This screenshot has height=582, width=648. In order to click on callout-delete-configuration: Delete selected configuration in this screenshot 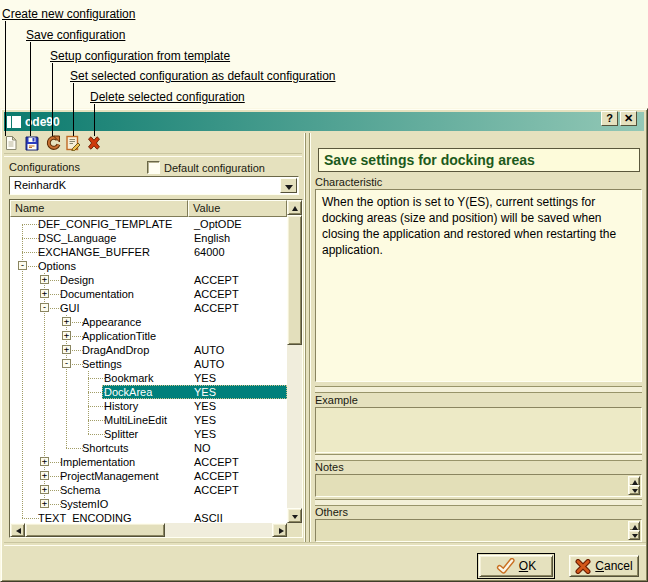, I will do `click(168, 97)`.